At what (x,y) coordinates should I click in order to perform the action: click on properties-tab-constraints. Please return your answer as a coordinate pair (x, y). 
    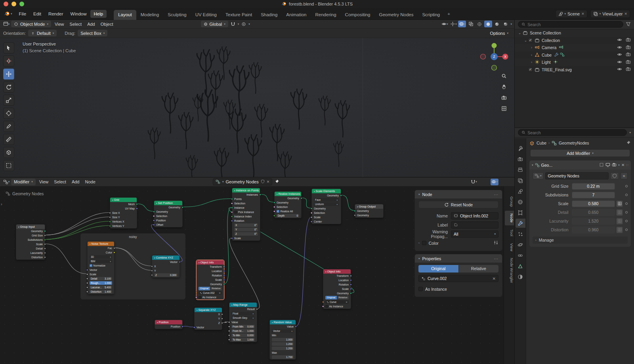
    Looking at the image, I should click on (521, 255).